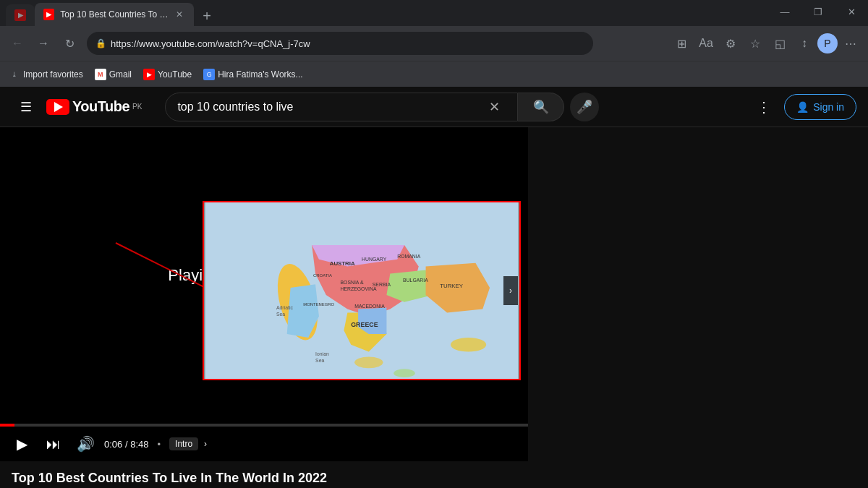 This screenshot has width=868, height=488. What do you see at coordinates (584, 107) in the screenshot?
I see `microphone-icon: 🎤` at bounding box center [584, 107].